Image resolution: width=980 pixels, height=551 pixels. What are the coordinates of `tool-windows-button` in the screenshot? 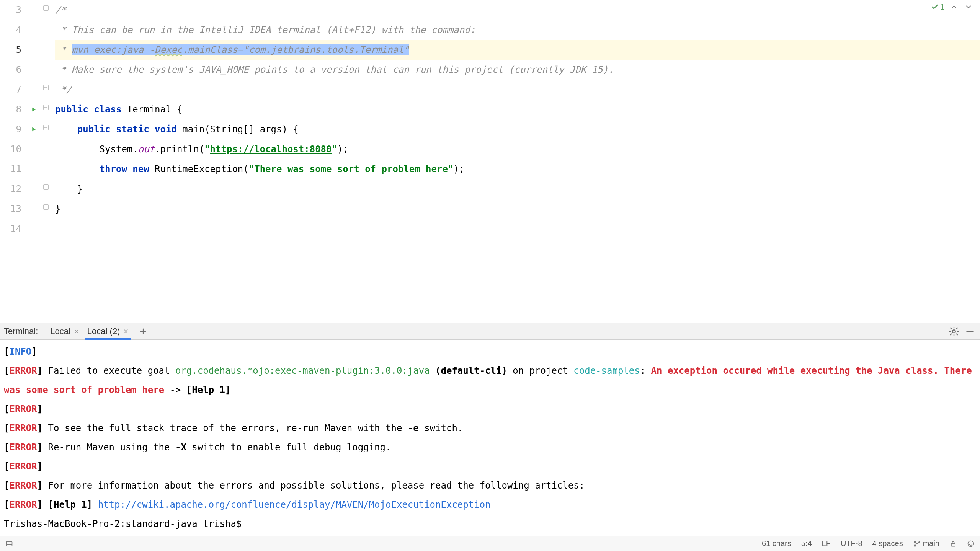 It's located at (9, 544).